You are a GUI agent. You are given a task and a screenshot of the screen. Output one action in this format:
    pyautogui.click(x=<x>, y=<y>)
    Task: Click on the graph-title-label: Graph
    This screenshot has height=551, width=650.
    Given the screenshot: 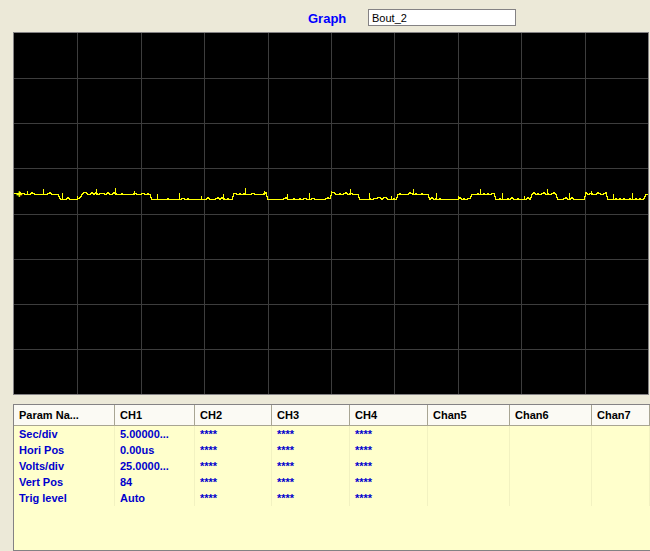 What is the action you would take?
    pyautogui.click(x=327, y=18)
    